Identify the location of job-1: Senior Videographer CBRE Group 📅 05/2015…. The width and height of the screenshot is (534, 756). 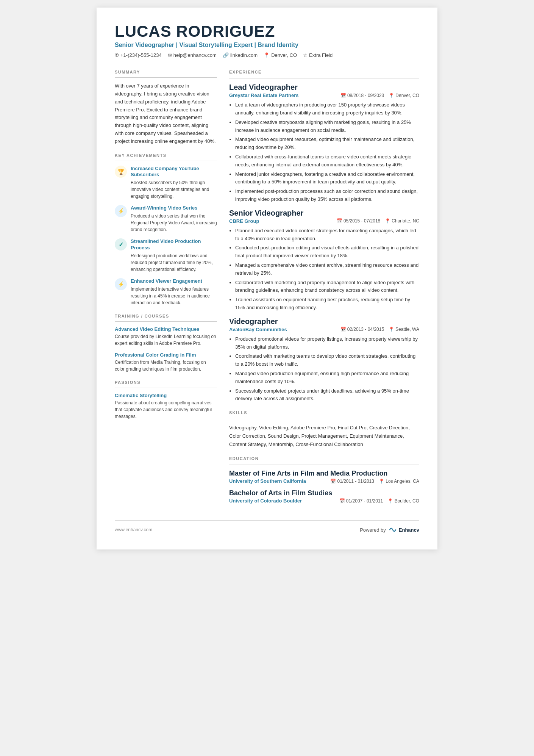
(324, 260).